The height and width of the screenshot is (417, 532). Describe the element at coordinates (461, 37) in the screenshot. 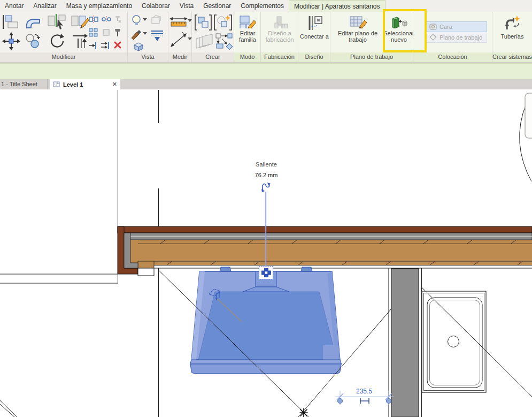

I see `plano-trabajo-label: Plano de trabajo` at that location.